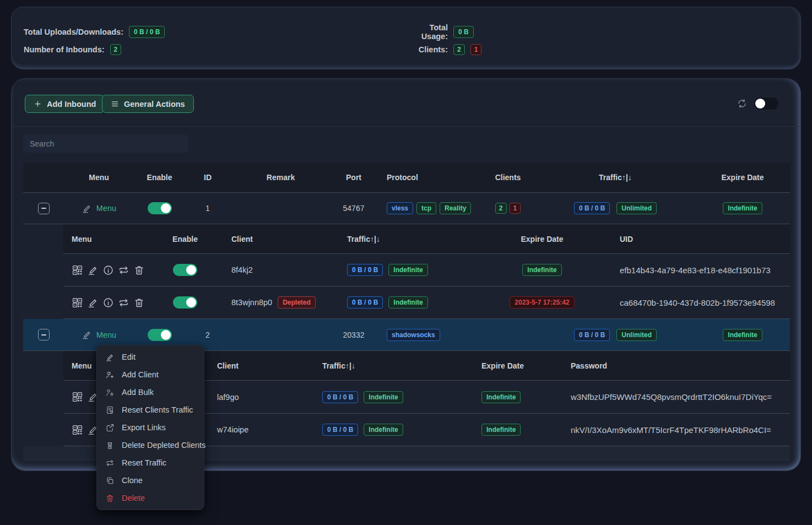  I want to click on client-name: 8f4kj2, so click(257, 270).